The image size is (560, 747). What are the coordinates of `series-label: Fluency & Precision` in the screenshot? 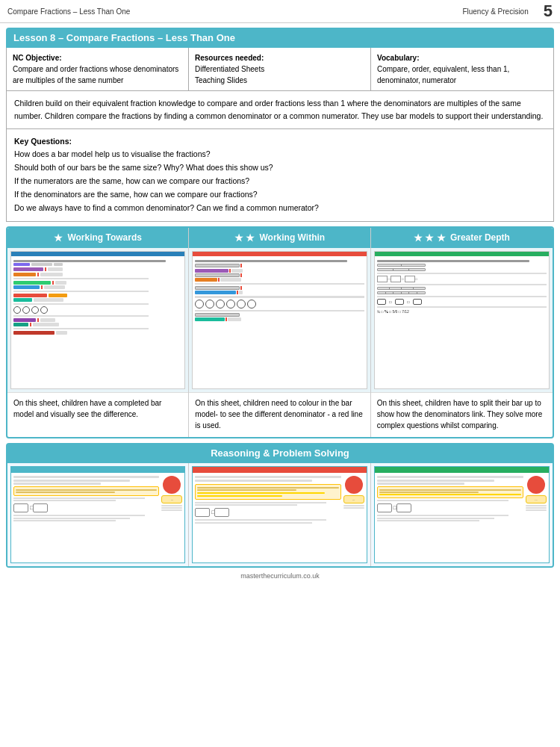 It's located at (495, 12).